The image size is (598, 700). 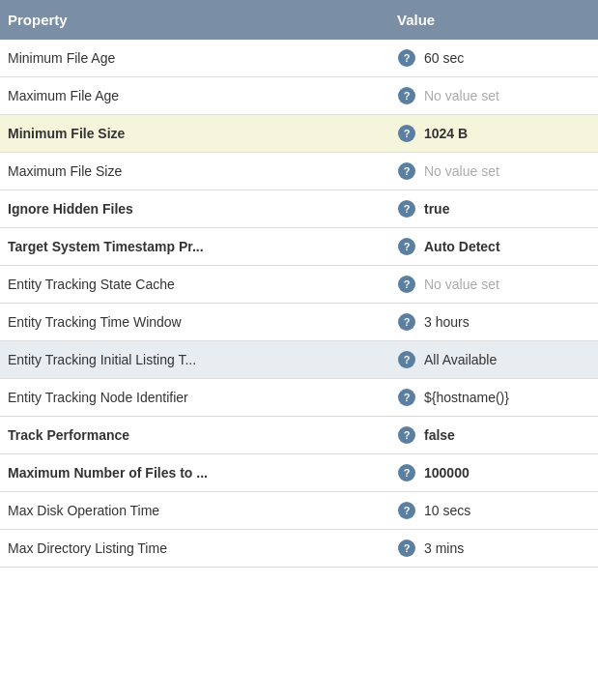 What do you see at coordinates (507, 133) in the screenshot?
I see `row-value-label: 1024 B` at bounding box center [507, 133].